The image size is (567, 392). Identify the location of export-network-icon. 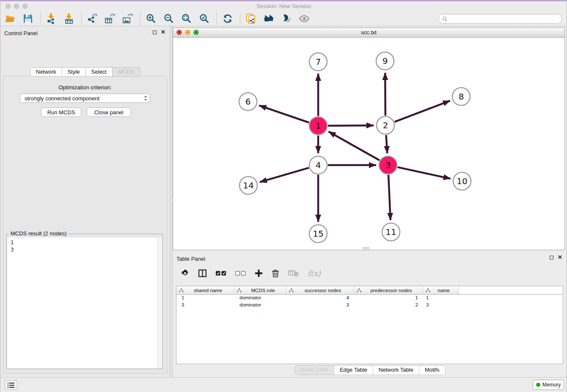
(92, 19).